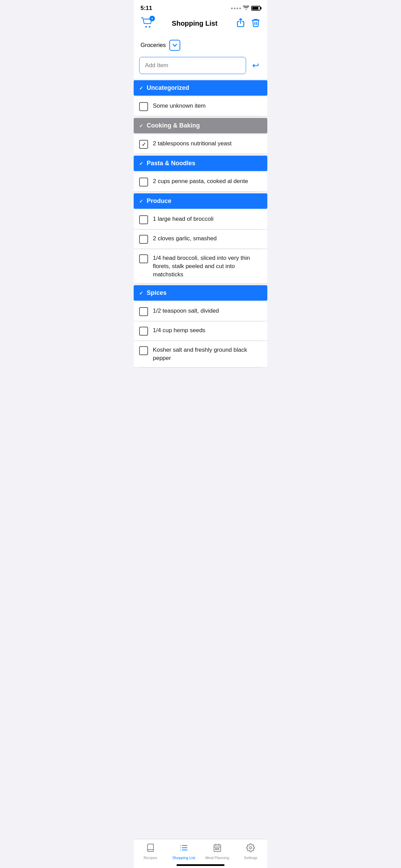  Describe the element at coordinates (193, 65) in the screenshot. I see `add-item-input` at that location.